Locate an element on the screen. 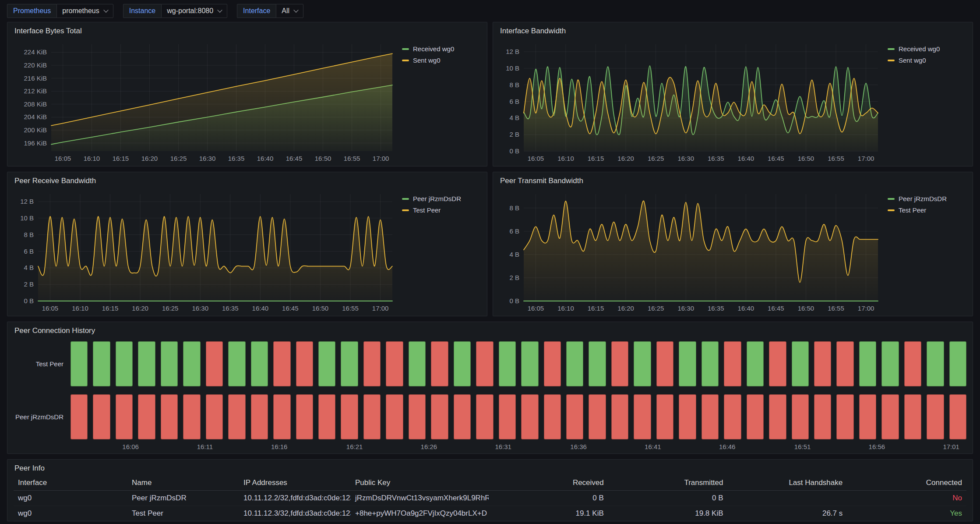 This screenshot has width=980, height=524. interface-bytes-total-chart: 16:0516:1016:1516:2016:2516:3016:3516:40… is located at coordinates (206, 101).